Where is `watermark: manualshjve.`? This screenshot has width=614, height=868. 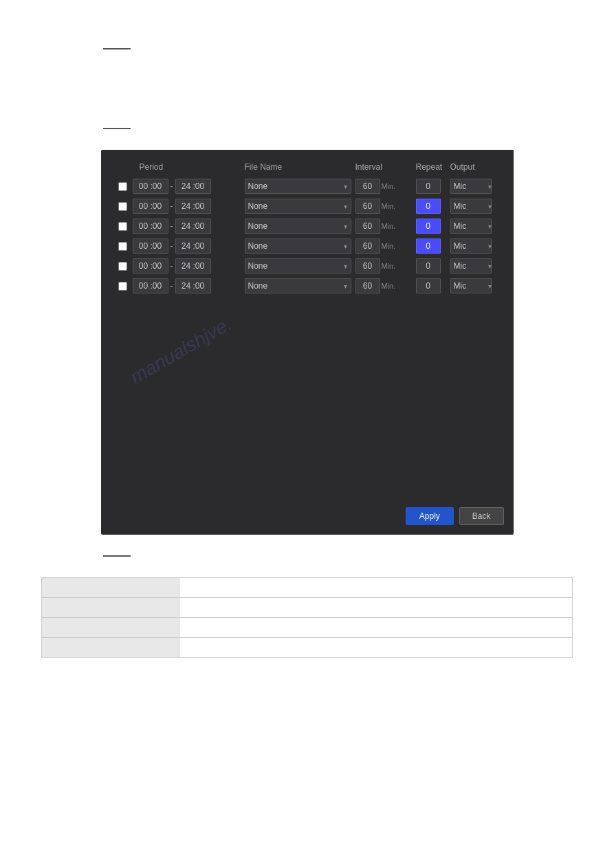 watermark: manualshjve. is located at coordinates (182, 350).